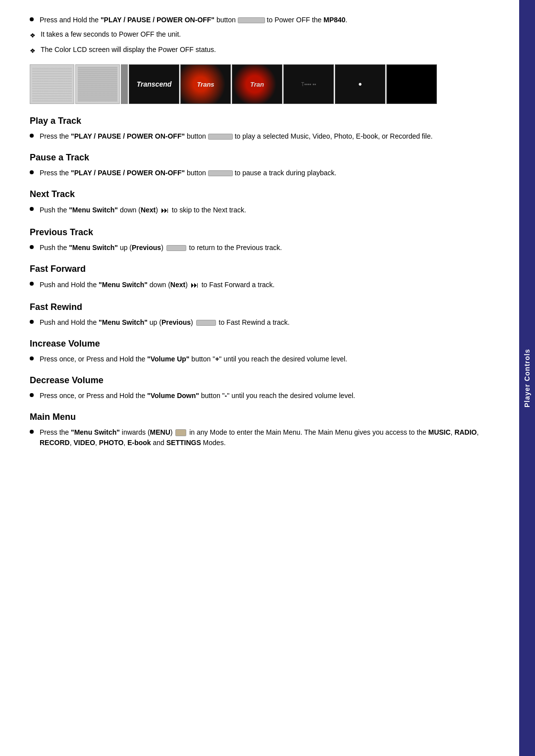 This screenshot has height=756, width=535. I want to click on bullet-ff-text: Push and Hold the "Menu Switch" down (Ne…, so click(260, 285).